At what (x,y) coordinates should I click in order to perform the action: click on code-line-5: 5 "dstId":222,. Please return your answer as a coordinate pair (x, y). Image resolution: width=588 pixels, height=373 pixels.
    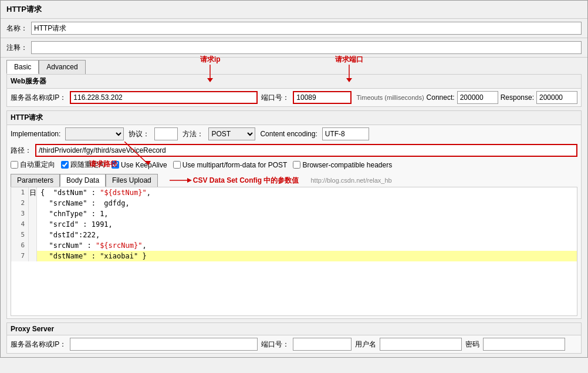
    Looking at the image, I should click on (294, 235).